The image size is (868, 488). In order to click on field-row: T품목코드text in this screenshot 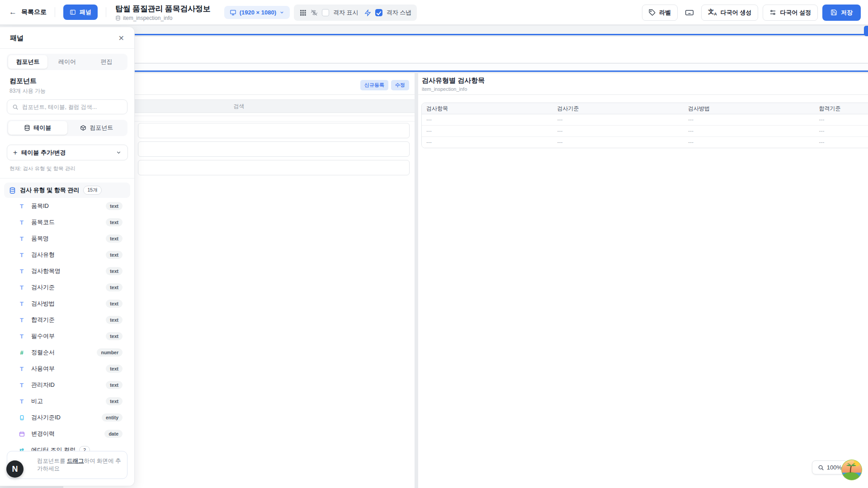, I will do `click(67, 222)`.